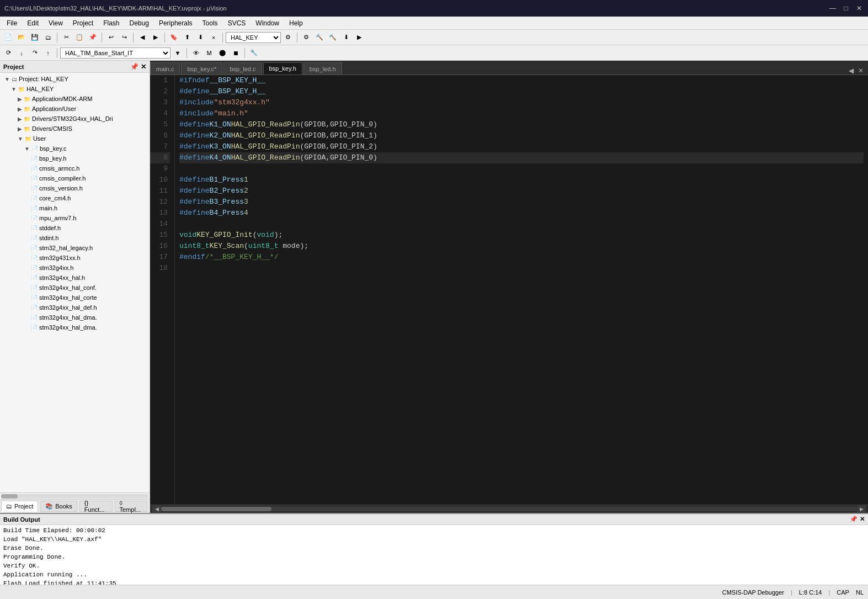 Image resolution: width=868 pixels, height=599 pixels. What do you see at coordinates (243, 68) in the screenshot?
I see `tab-bsp-led-c: bsp_led.c` at bounding box center [243, 68].